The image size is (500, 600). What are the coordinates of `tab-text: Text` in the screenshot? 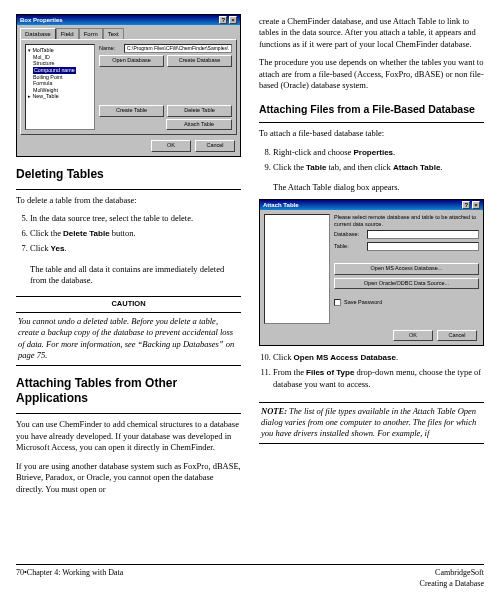 It's located at (114, 34).